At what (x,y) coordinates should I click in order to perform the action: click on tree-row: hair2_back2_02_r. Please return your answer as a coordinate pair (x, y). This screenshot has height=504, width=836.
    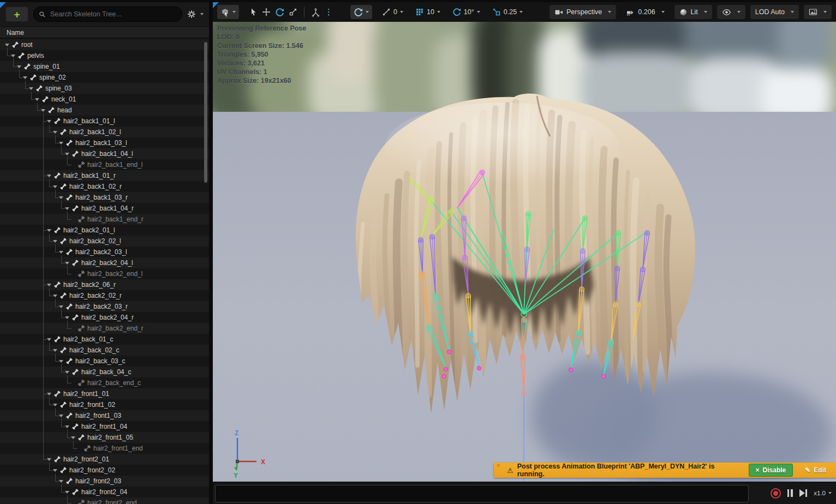
    Looking at the image, I should click on (105, 296).